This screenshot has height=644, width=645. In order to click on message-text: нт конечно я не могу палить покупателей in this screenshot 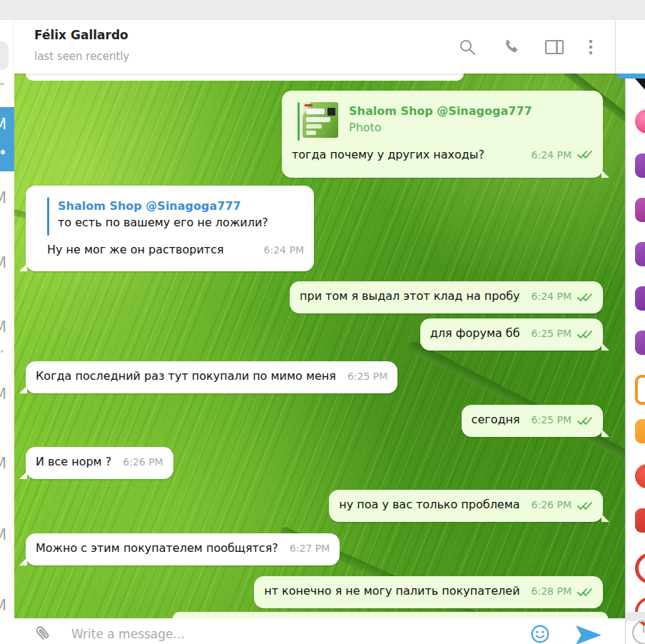, I will do `click(392, 591)`.